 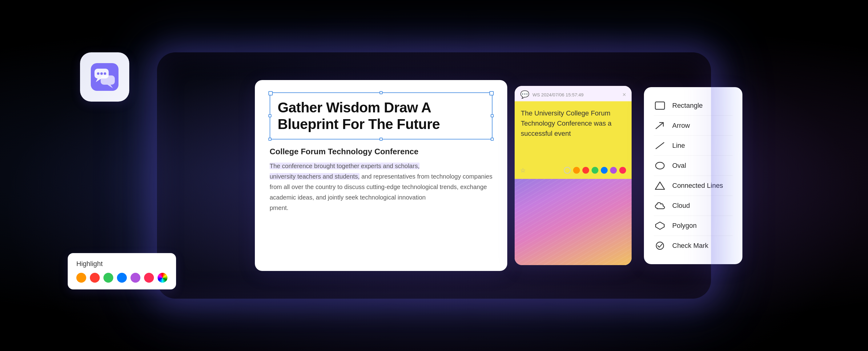 What do you see at coordinates (381, 139) in the screenshot?
I see `handle-bm` at bounding box center [381, 139].